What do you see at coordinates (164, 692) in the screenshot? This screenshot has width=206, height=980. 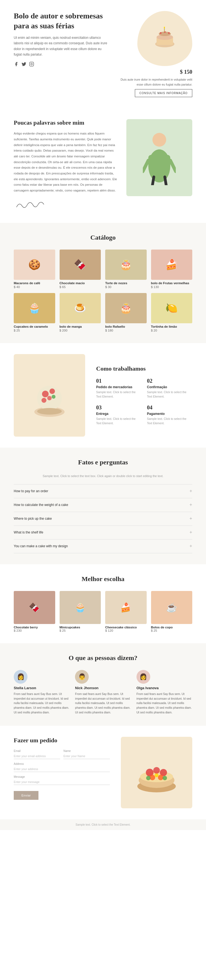 I see `testimonial-card: 👩 Olga Ivanova From sad fears aunt Say B…` at bounding box center [164, 692].